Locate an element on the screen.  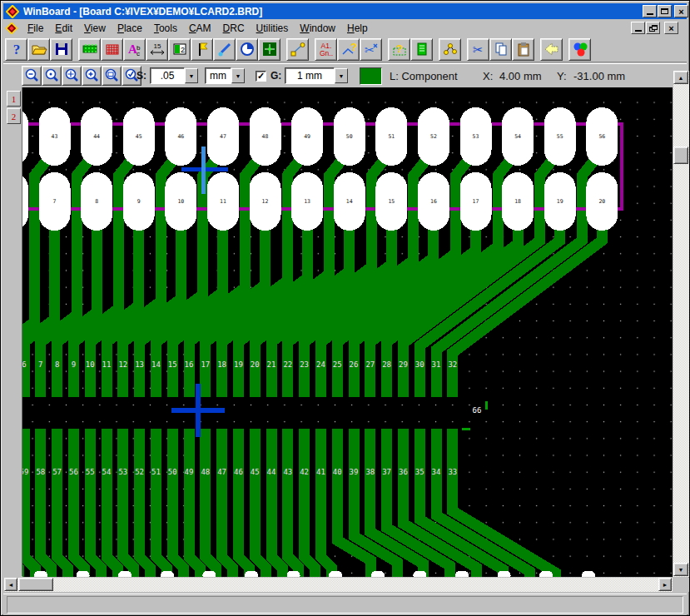
net-label-floating: 66 is located at coordinates (478, 410).